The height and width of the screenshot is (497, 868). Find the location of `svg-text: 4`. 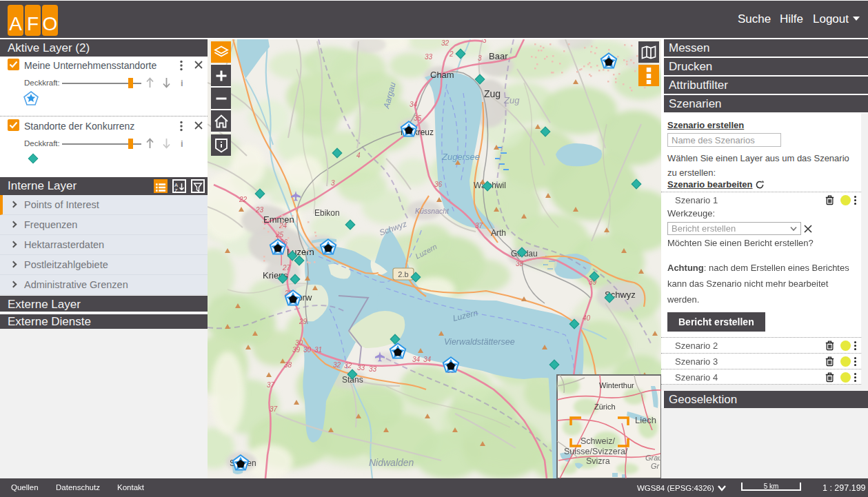

svg-text: 4 is located at coordinates (359, 156).